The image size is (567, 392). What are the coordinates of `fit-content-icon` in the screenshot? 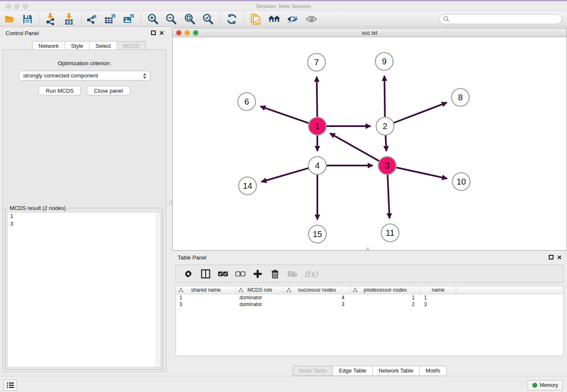 It's located at (190, 19).